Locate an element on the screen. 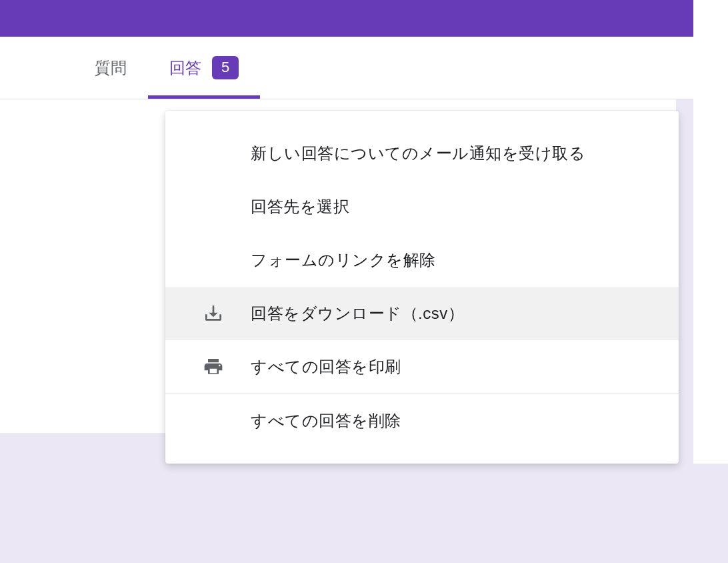 The height and width of the screenshot is (563, 728). menu-top-padding is located at coordinates (422, 119).